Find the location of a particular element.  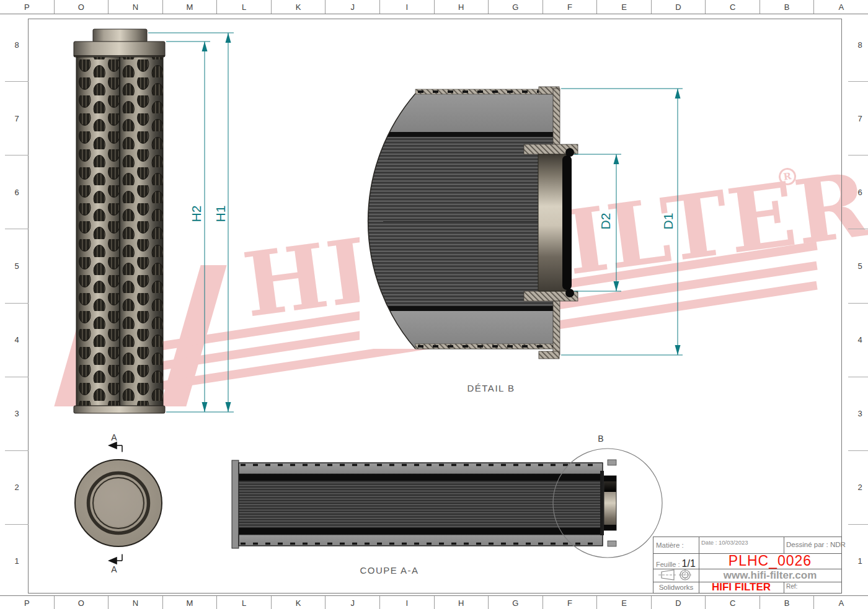

dimension-d2: D2 is located at coordinates (606, 222).